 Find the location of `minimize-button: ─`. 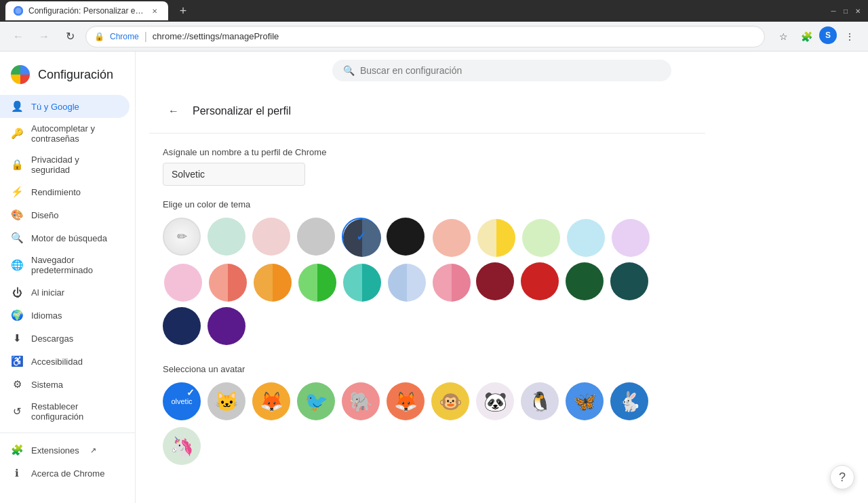

minimize-button: ─ is located at coordinates (833, 11).